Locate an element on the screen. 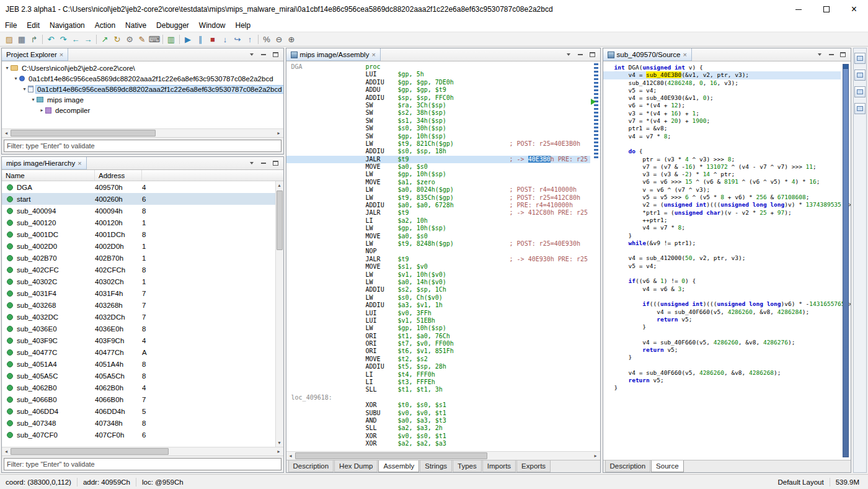 The width and height of the screenshot is (868, 489). open-project-icon: ▨ is located at coordinates (9, 40).